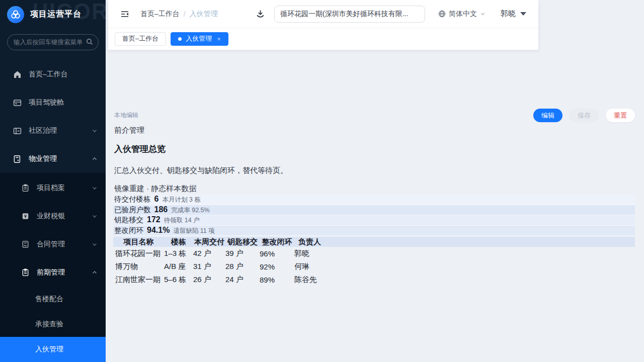  I want to click on header-row: 首页–工作台 / 入伙管理 简体中文 郭晓, so click(323, 14).